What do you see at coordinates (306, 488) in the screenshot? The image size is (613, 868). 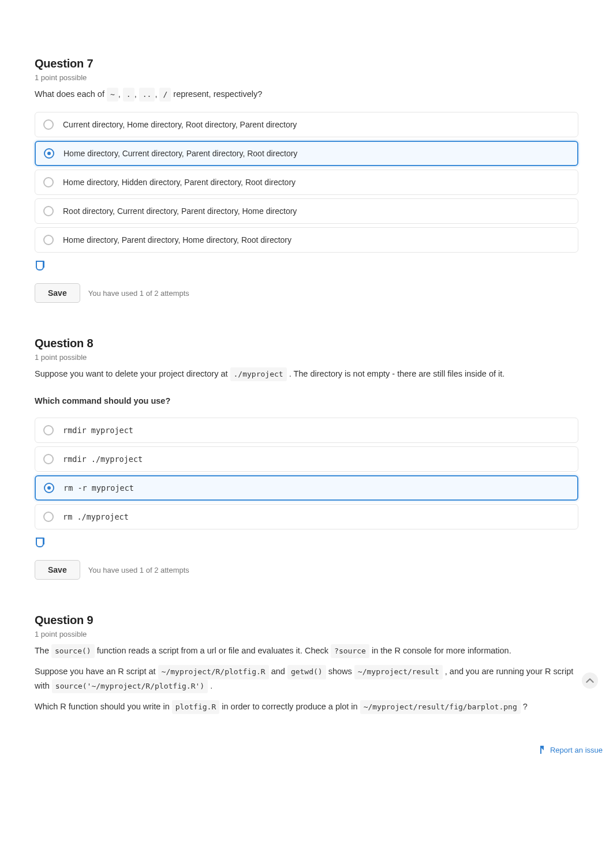 I see `q8-option-2: rm -r myproject` at bounding box center [306, 488].